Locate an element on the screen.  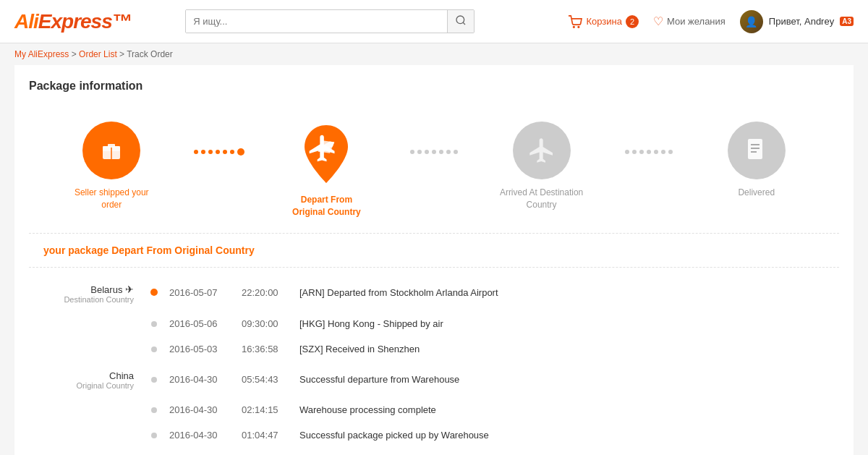
search-input is located at coordinates (317, 22).